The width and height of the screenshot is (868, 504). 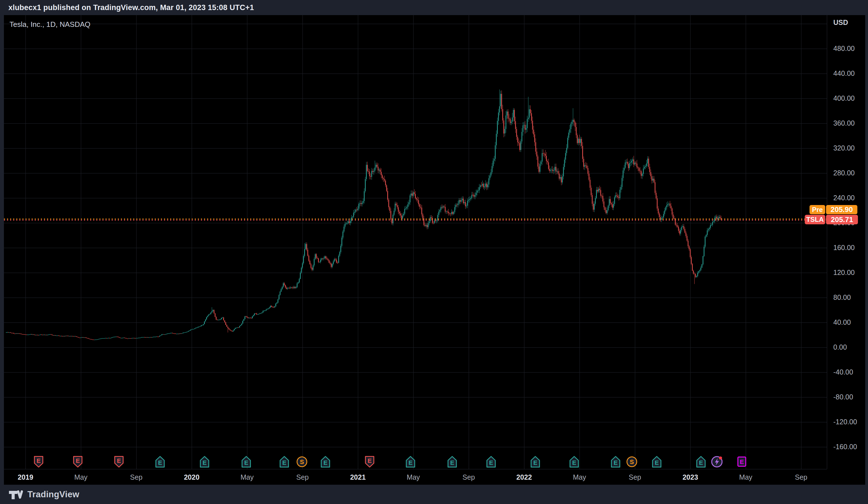 What do you see at coordinates (53, 494) in the screenshot?
I see `tradingview-logo-text: TradingView` at bounding box center [53, 494].